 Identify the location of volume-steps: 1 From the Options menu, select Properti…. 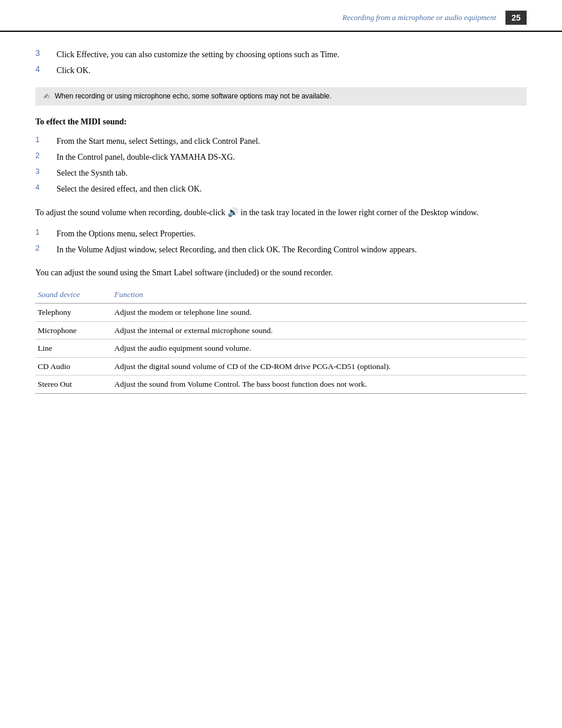
(281, 242).